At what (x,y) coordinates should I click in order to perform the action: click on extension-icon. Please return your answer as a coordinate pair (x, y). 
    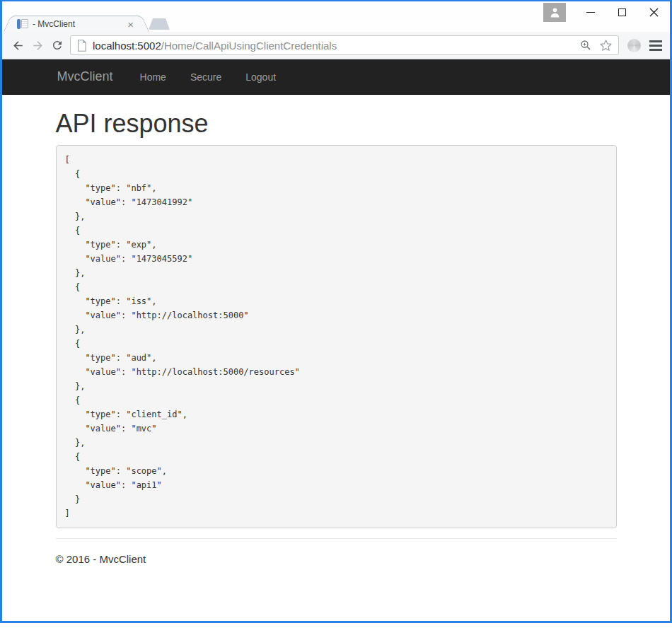
    Looking at the image, I should click on (634, 45).